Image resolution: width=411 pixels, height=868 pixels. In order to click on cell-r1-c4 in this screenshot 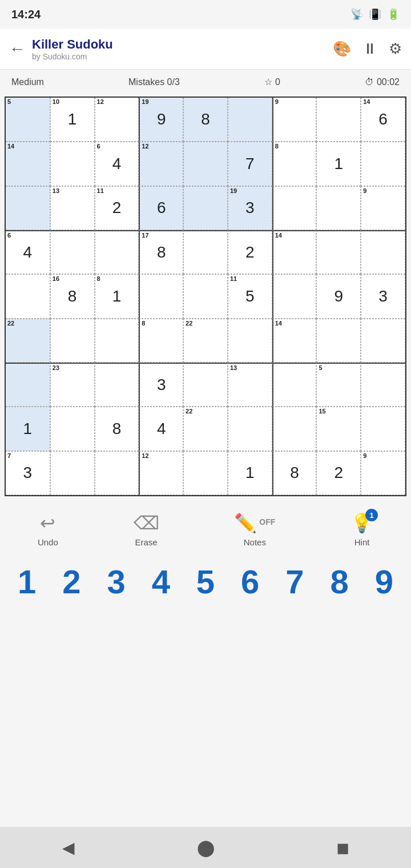, I will do `click(206, 163)`.